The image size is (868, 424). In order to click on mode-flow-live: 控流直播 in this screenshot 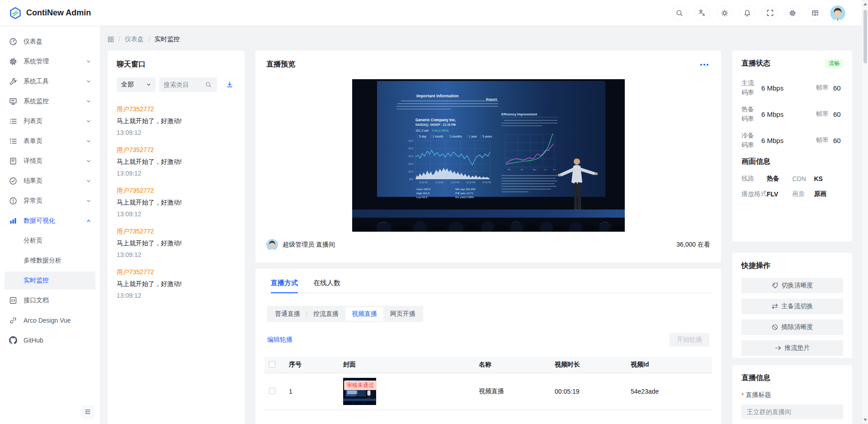, I will do `click(326, 314)`.